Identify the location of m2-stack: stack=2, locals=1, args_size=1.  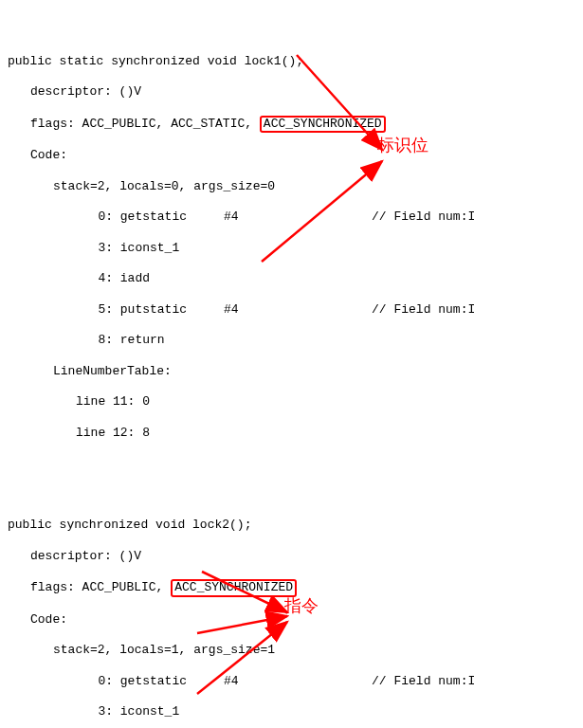
(292, 650).